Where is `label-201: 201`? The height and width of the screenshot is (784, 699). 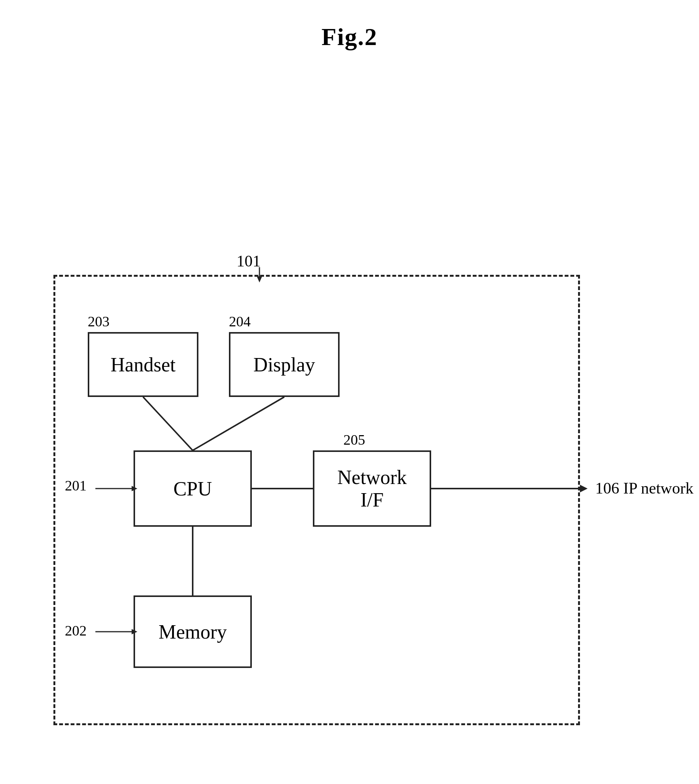 label-201: 201 is located at coordinates (76, 486).